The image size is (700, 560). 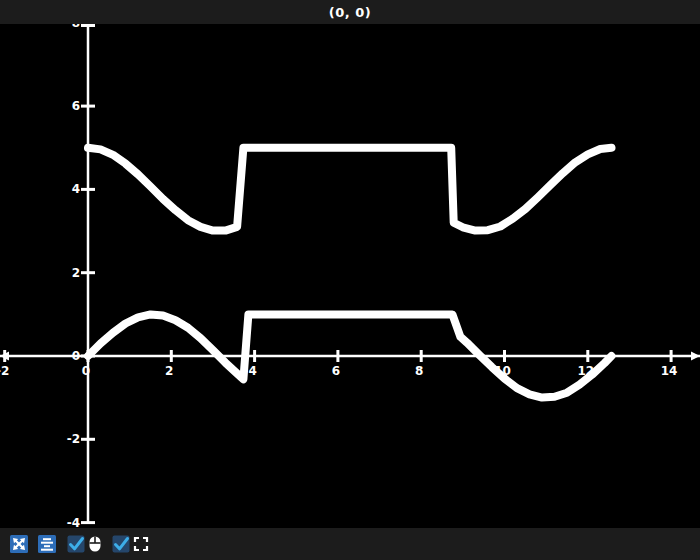 What do you see at coordinates (95, 544) in the screenshot?
I see `mouse-indicator` at bounding box center [95, 544].